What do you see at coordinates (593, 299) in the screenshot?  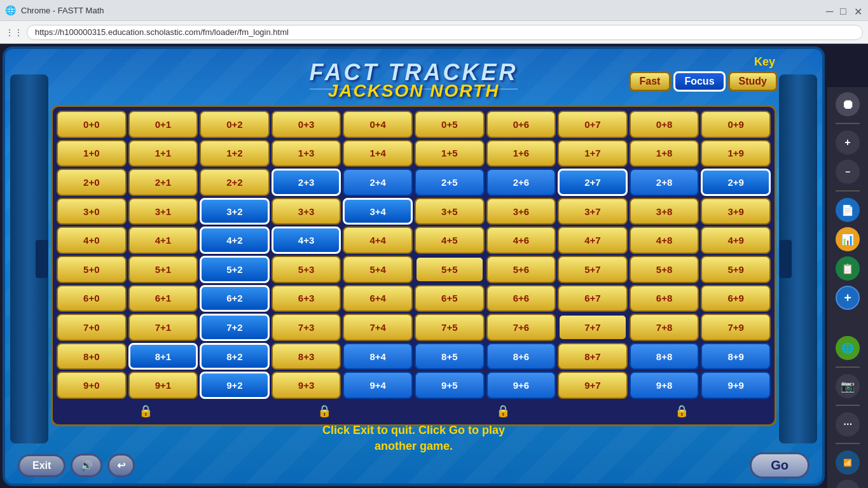 I see `grid-cell: 6+7` at bounding box center [593, 299].